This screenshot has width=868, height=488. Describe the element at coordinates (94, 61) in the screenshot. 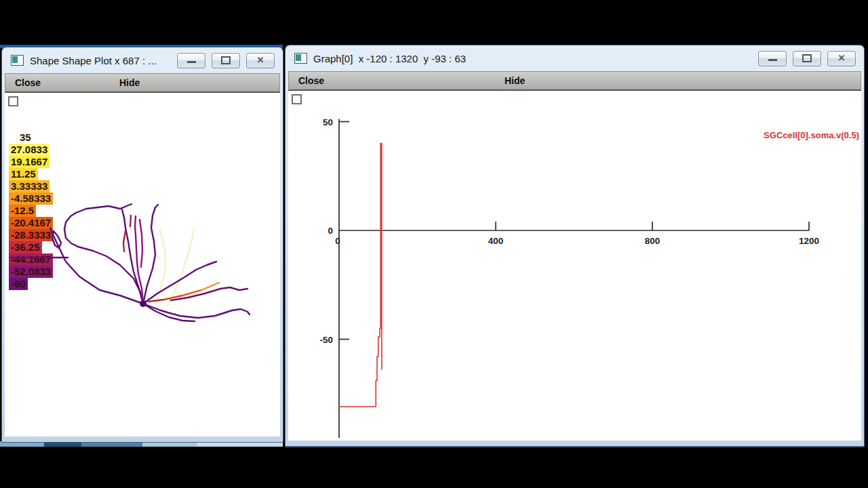

I see `window-title: Shape Shape Plot x 687 : ...` at that location.